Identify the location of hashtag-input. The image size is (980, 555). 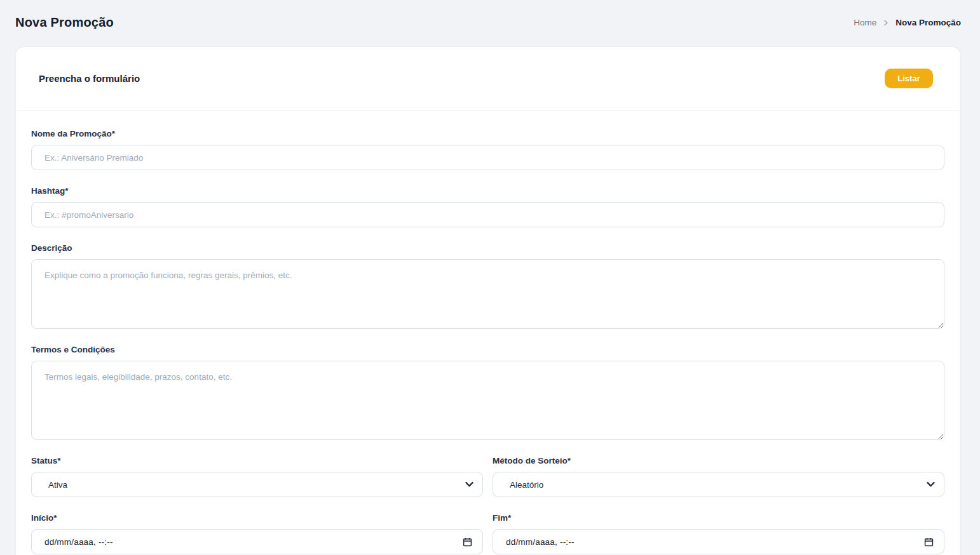
(488, 215).